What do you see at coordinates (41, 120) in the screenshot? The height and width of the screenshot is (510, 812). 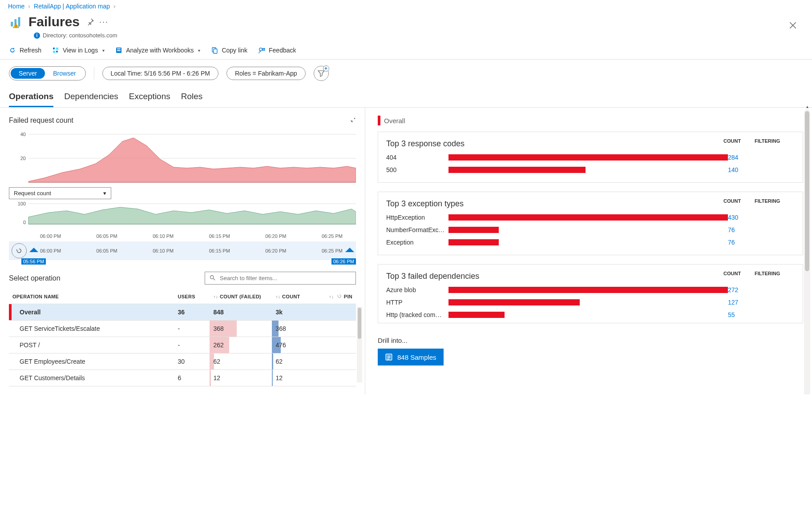 I see `chart-title: Failed request count` at bounding box center [41, 120].